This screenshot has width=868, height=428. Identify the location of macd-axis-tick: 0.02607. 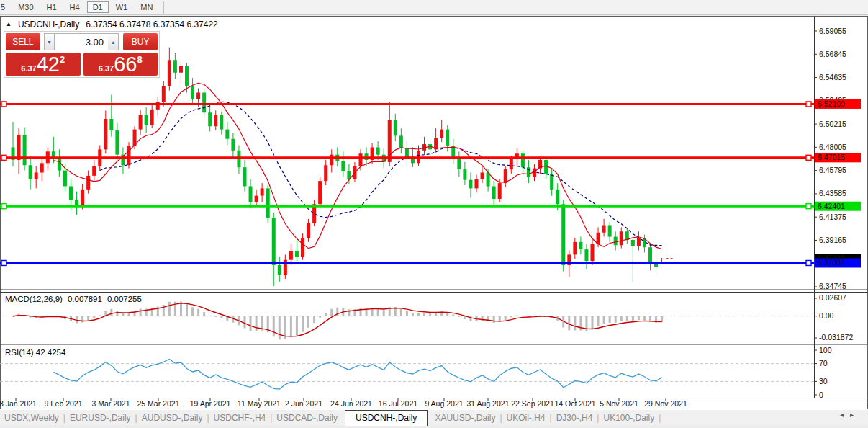
(833, 298).